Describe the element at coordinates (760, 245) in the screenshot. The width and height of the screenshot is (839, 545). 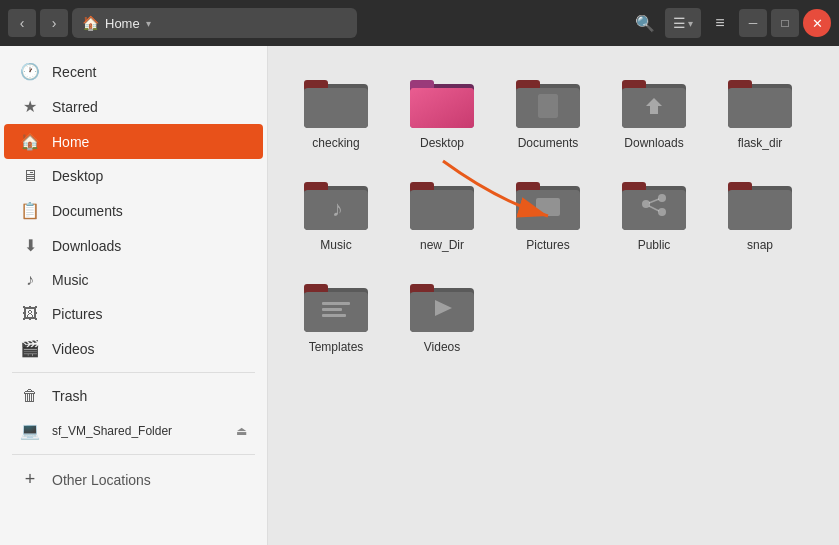
I see `file-label-snap: snap` at that location.